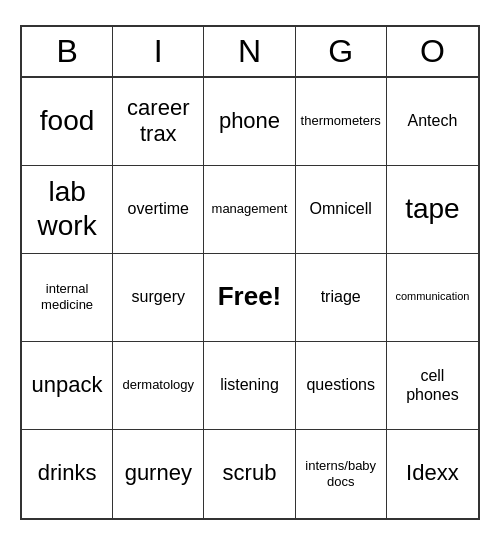  What do you see at coordinates (68, 208) in the screenshot?
I see `cell-text: labwork` at bounding box center [68, 208].